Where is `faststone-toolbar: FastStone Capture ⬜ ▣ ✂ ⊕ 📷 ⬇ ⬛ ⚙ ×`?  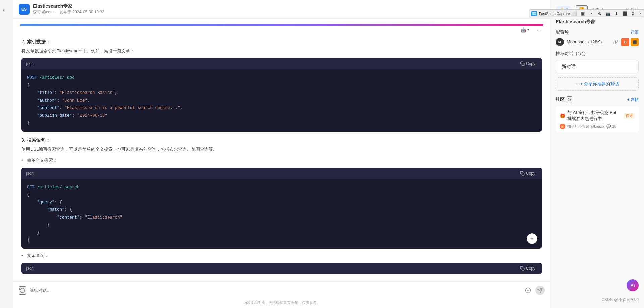
faststone-toolbar: FastStone Capture ⬜ ▣ ✂ ⊕ 📷 ⬇ ⬛ ⚙ × is located at coordinates (586, 14).